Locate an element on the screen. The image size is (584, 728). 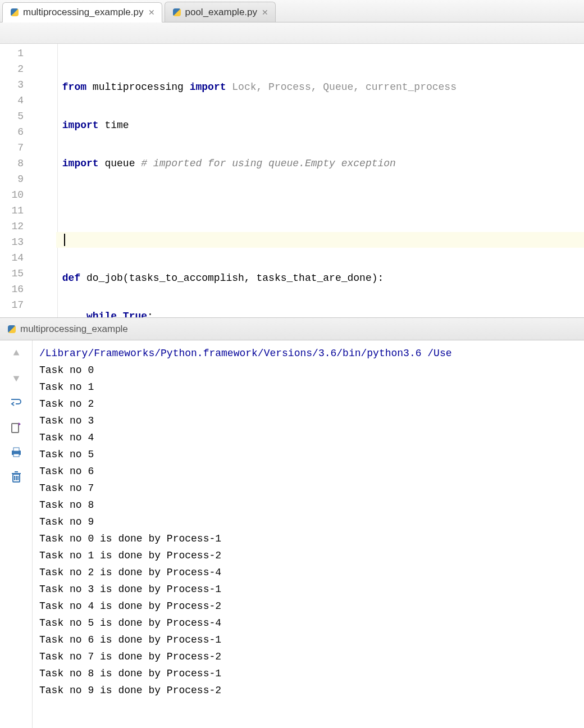
output-line: Task no 2 is done by Process-4 is located at coordinates (130, 572).